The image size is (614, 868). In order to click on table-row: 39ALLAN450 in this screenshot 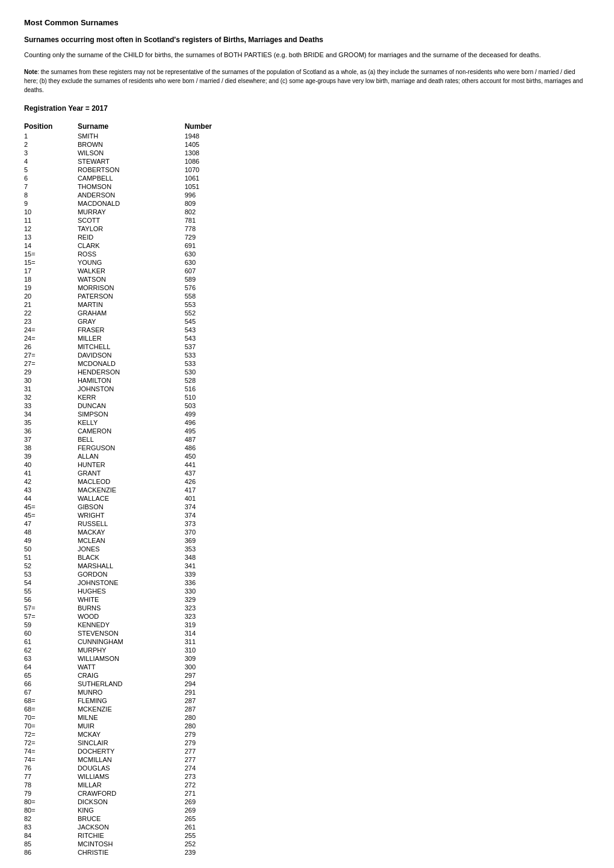, I will do `click(144, 456)`.